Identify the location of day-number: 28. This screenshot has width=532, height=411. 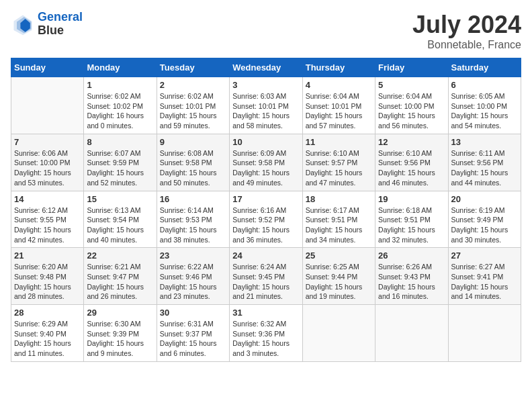
(47, 313).